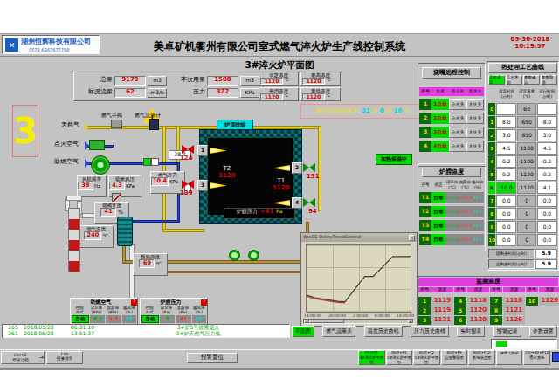  I want to click on trend-scrollbar: ◂ ▸, so click(358, 321).